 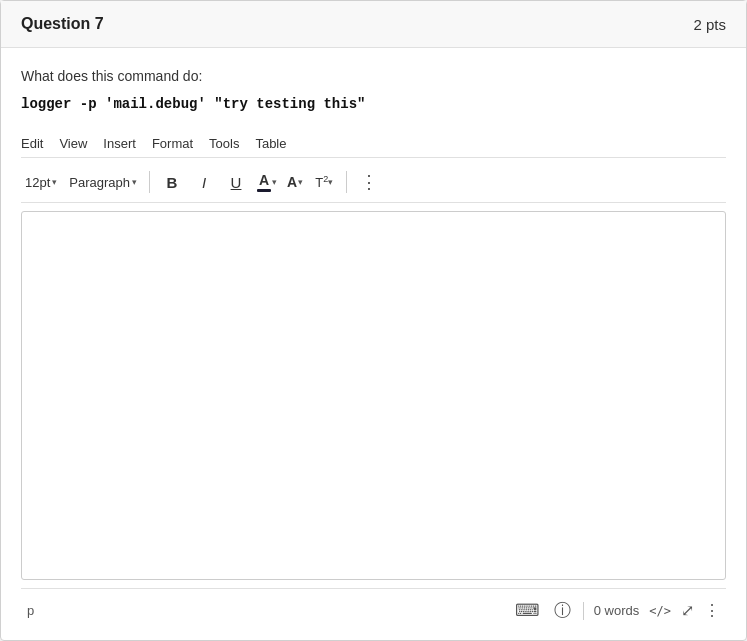 What do you see at coordinates (103, 182) in the screenshot?
I see `paragraph-select: Paragraph ▾` at bounding box center [103, 182].